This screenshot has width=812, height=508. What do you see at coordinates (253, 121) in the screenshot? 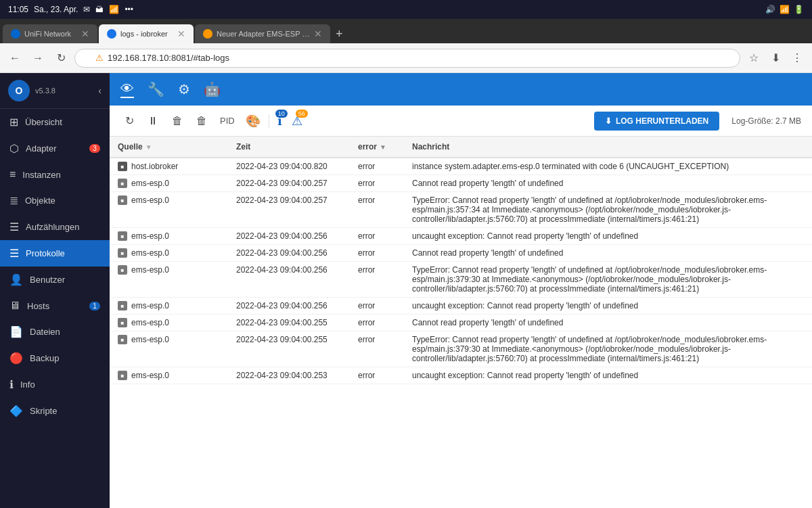
I see `color-palette-button: 🎨` at bounding box center [253, 121].